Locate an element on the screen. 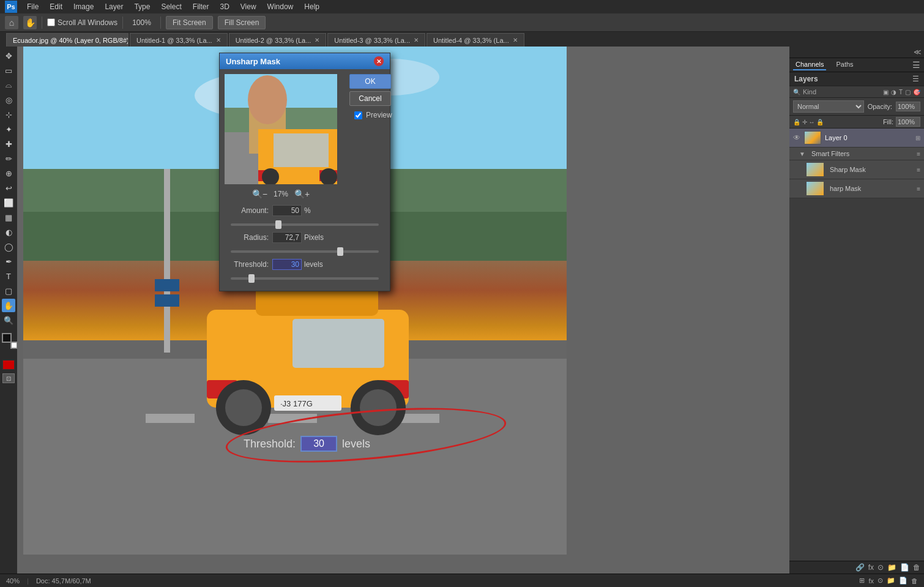 This screenshot has height=587, width=924. delete-layer-icon: 🗑 is located at coordinates (917, 567).